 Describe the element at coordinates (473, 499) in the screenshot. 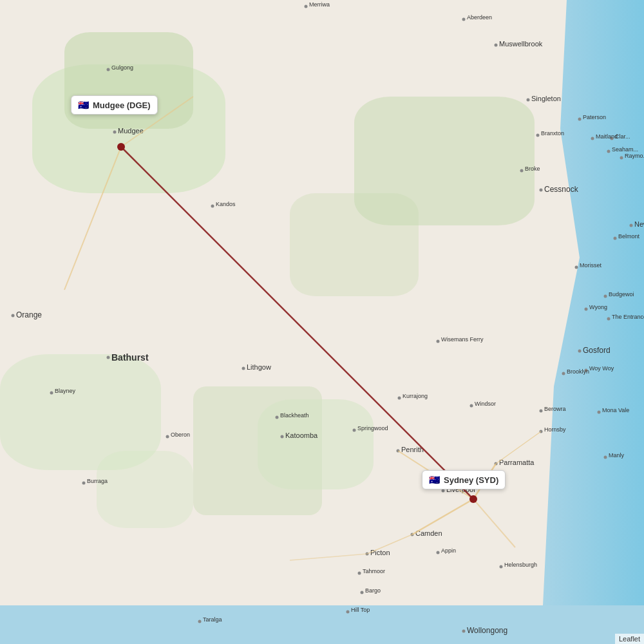

I see `sydney-airport-dot` at that location.